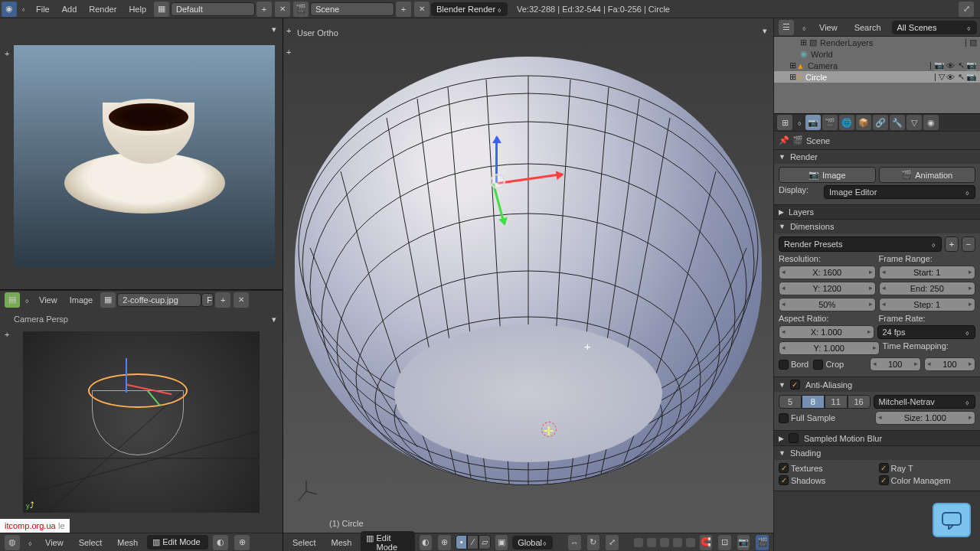  I want to click on cam-collapse-icon: ▾, so click(274, 320).